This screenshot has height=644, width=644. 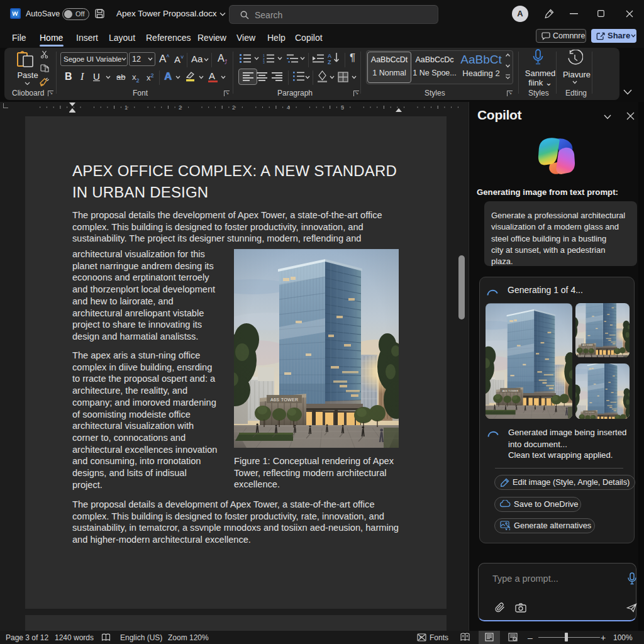 What do you see at coordinates (342, 108) in the screenshot?
I see `svg-text: 5` at bounding box center [342, 108].